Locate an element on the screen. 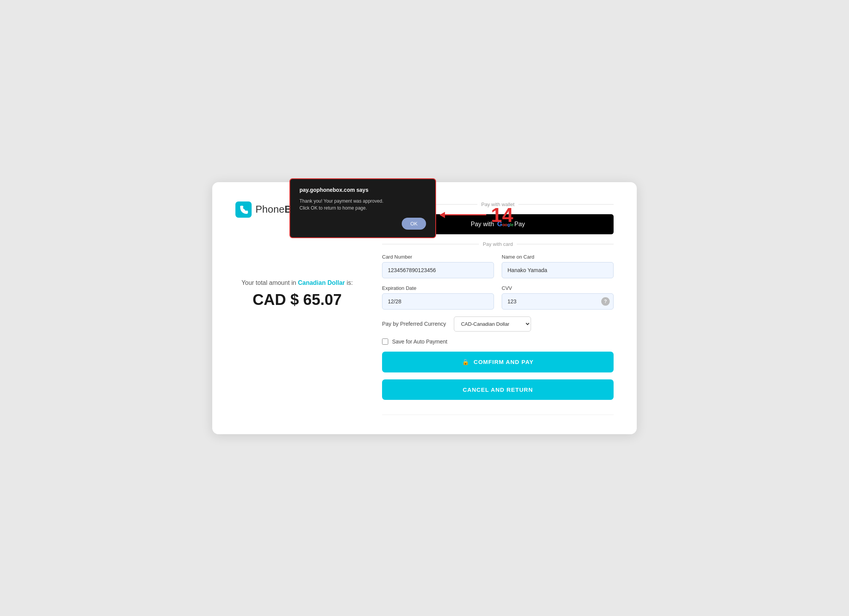  amount-value: CAD $ 65.07 is located at coordinates (297, 300).